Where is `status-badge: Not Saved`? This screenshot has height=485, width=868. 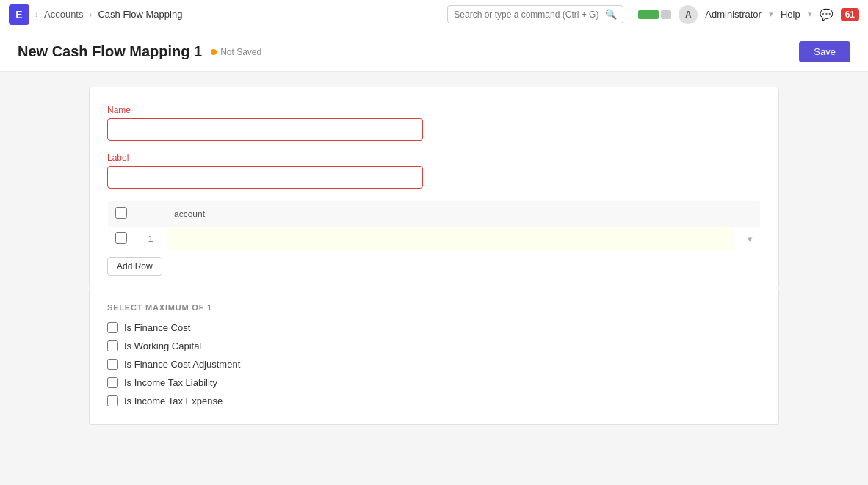
status-badge: Not Saved is located at coordinates (236, 52).